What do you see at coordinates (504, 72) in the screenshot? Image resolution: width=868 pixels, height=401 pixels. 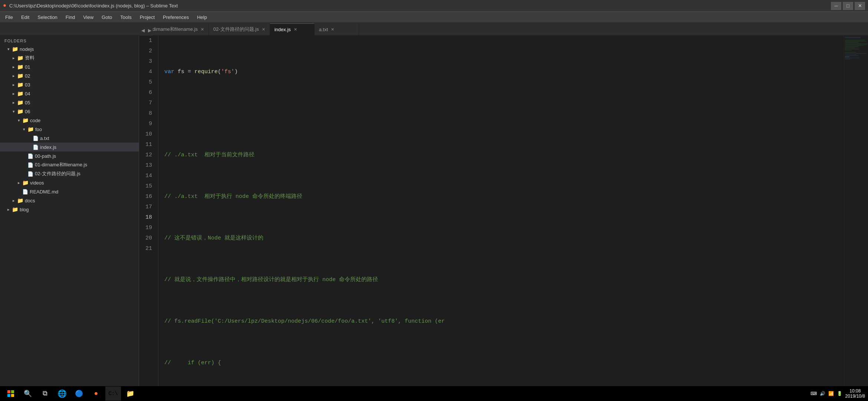 I see `code-line-1: var fs = require('fs')` at bounding box center [504, 72].